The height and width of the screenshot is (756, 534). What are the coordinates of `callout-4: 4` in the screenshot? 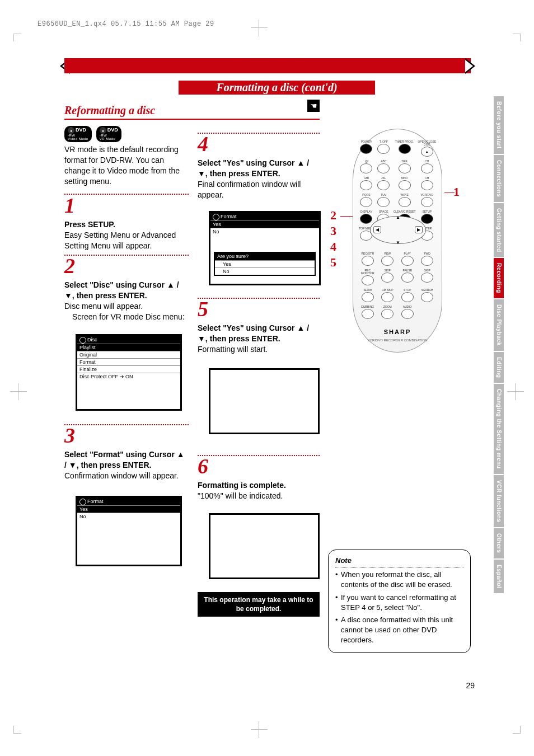 It's located at (334, 247).